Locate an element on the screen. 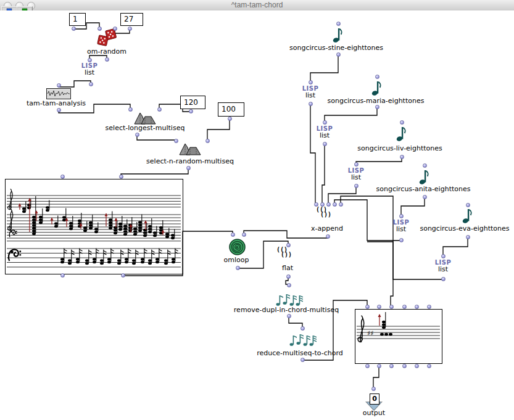 The image size is (514, 420). lisp-list-0: LISPlist is located at coordinates (89, 69).